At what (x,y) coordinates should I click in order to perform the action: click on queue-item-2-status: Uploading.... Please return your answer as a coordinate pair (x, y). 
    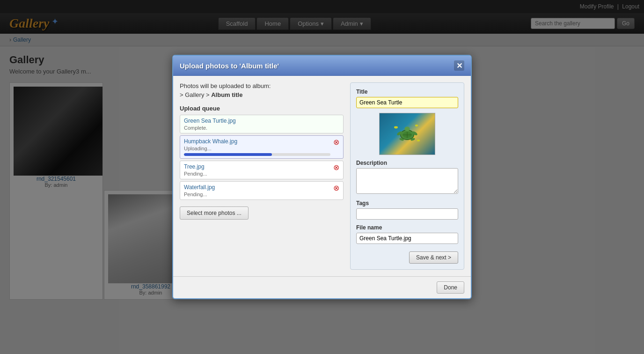
    Looking at the image, I should click on (257, 148).